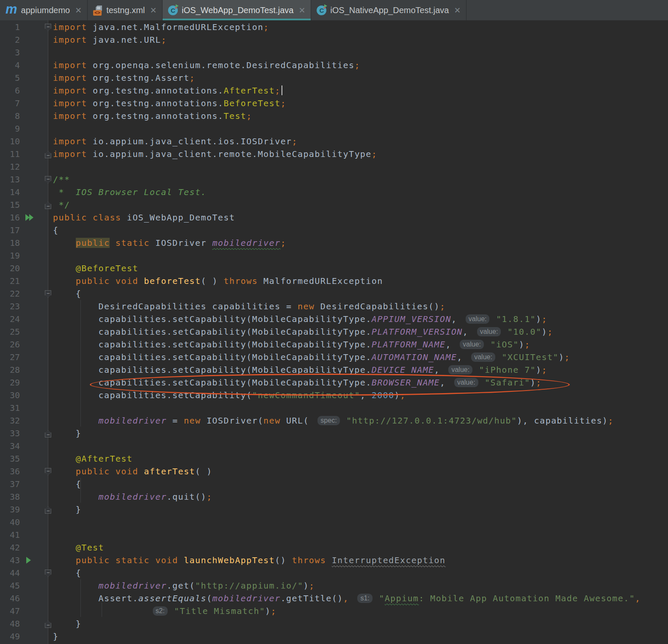 Image resolution: width=668 pixels, height=644 pixels. What do you see at coordinates (141, 217) in the screenshot?
I see `code-text: public class iOS_WebApp_DemoTest` at bounding box center [141, 217].